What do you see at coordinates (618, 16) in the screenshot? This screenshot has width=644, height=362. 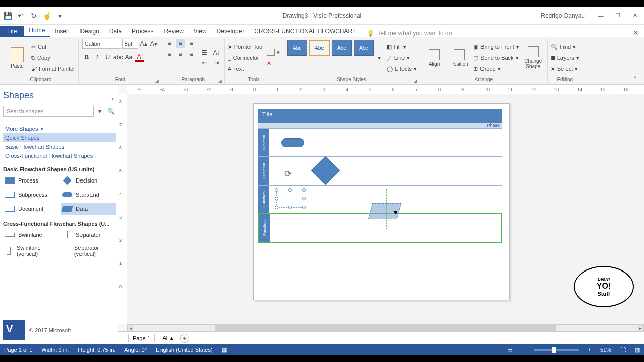 I see `maximize-button: ☐` at bounding box center [618, 16].